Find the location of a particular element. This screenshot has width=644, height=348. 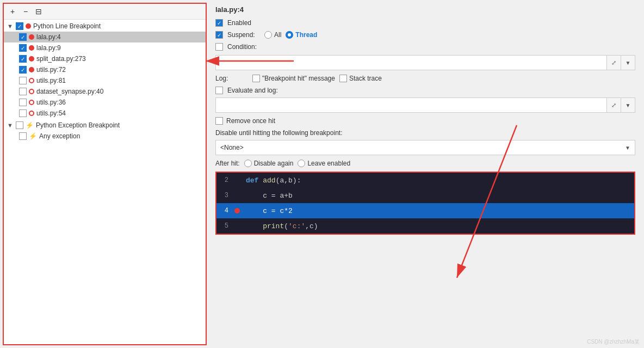

suspend-row: Suspend: All Thread is located at coordinates (425, 35).